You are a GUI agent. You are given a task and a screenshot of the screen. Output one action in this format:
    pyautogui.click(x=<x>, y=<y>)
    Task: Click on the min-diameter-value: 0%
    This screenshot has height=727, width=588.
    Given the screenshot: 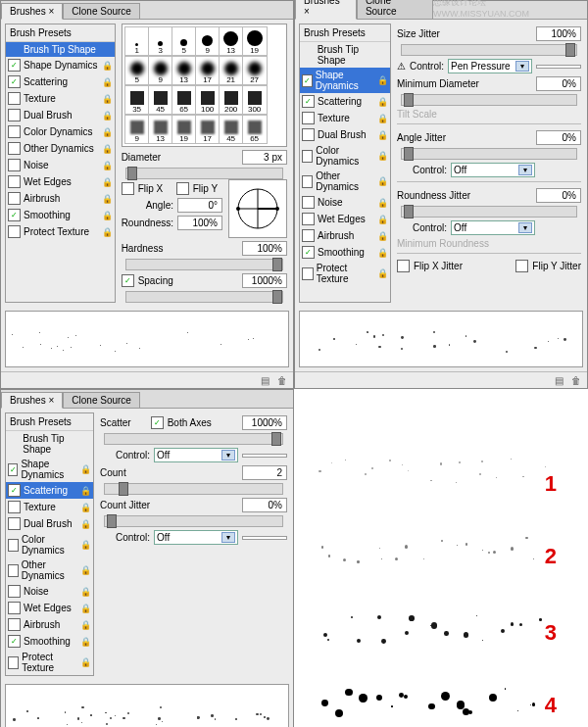 What is the action you would take?
    pyautogui.click(x=559, y=84)
    